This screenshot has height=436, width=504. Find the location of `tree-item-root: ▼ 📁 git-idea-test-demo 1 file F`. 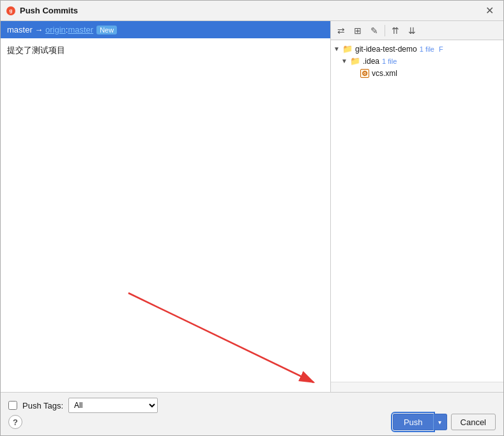

tree-item-root: ▼ 📁 git-idea-test-demo 1 file F is located at coordinates (417, 49).